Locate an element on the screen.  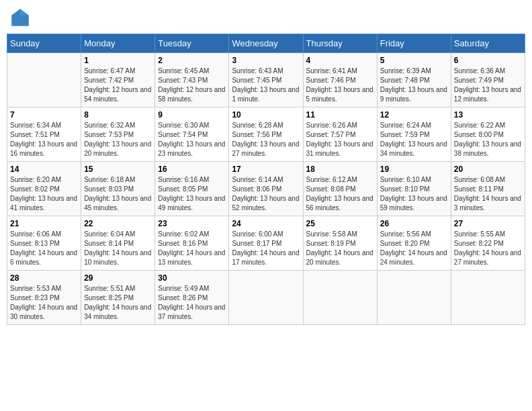
day-info: Sunrise: 6:04 AM Sunset: 8:14 PM Dayligh… is located at coordinates (118, 248).